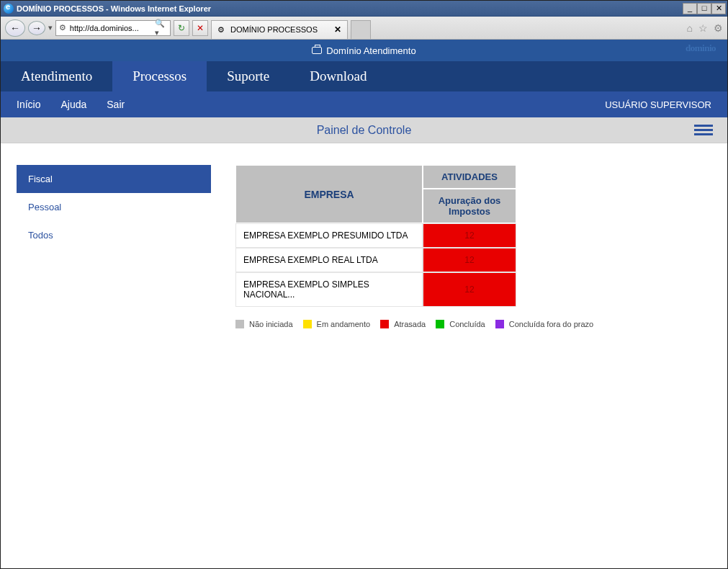  What do you see at coordinates (114, 246) in the screenshot?
I see `side-panel: Fiscal Pessoal Todos` at bounding box center [114, 246].